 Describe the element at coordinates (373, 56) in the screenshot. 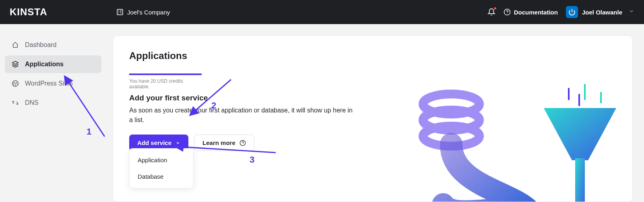

I see `page-title: Applications` at that location.